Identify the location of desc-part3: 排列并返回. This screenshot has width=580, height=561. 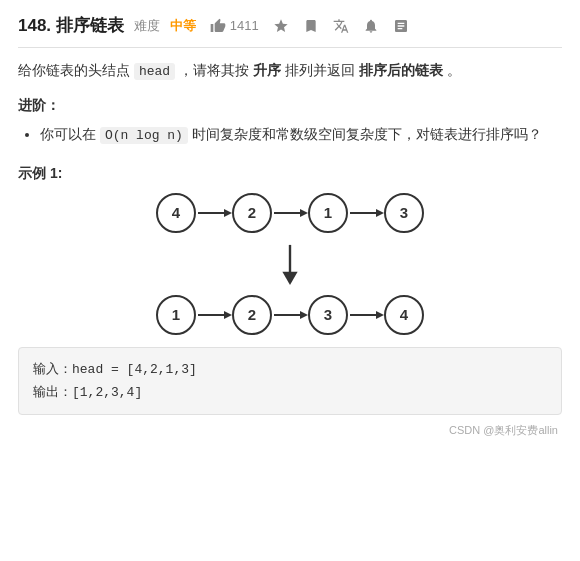
(320, 70).